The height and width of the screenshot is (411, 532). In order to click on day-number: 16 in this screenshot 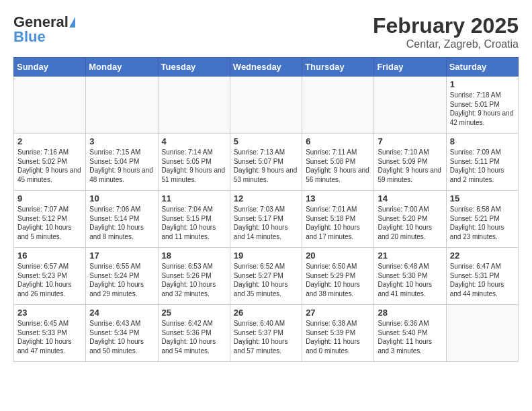, I will do `click(50, 255)`.